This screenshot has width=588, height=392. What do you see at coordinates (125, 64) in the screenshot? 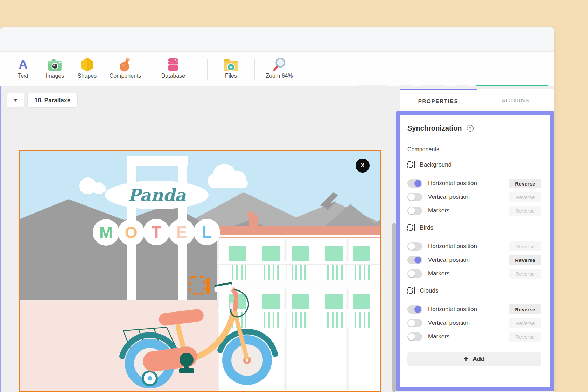
I see `flask-icon` at bounding box center [125, 64].